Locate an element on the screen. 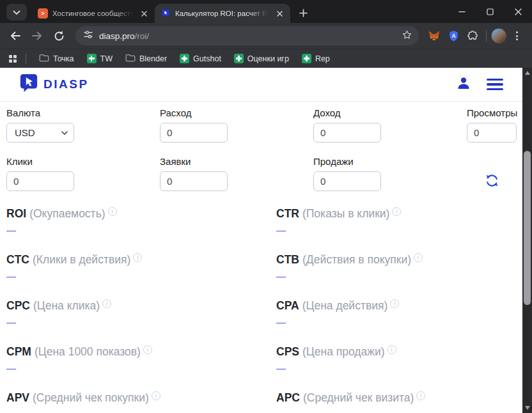 This screenshot has height=413, width=532. folder-icon is located at coordinates (44, 59).